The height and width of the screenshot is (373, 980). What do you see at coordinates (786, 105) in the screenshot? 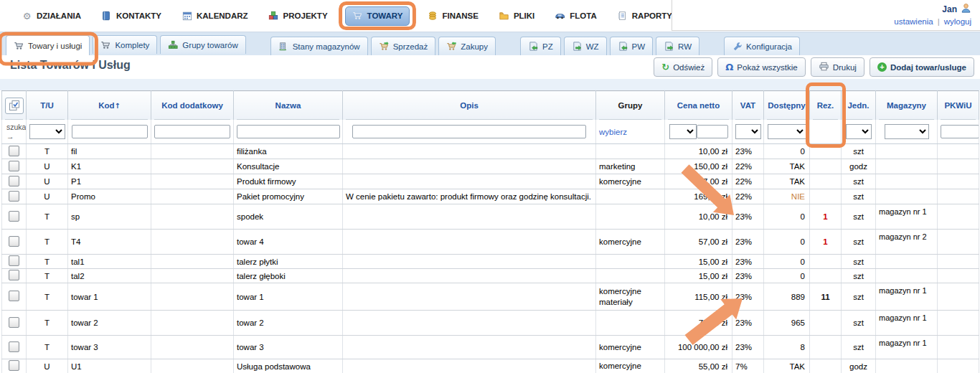
I see `column-label: Dostępny` at bounding box center [786, 105].